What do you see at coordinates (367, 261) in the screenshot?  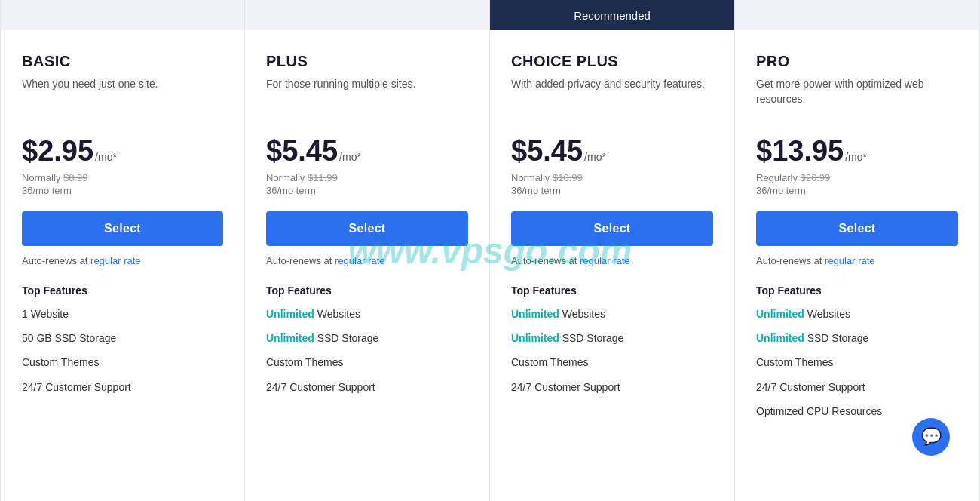 I see `auto-renews-plus: Auto-renews at regular rate` at bounding box center [367, 261].